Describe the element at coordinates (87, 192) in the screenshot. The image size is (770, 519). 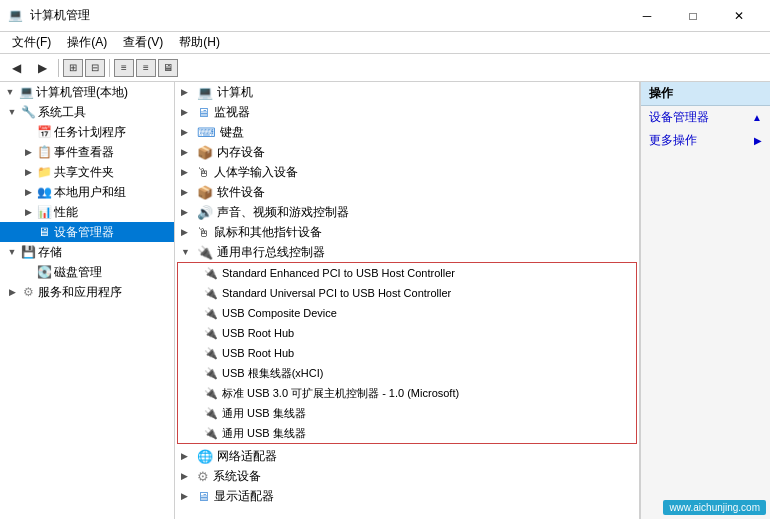
I see `tree-local-users: ▶ 👥 本地用户和组` at that location.